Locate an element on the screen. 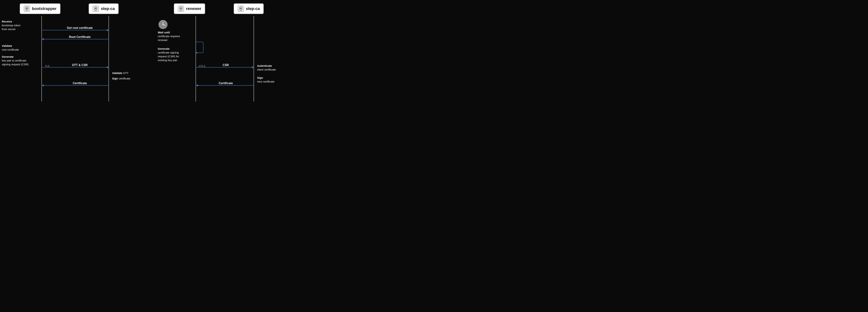  renewer-label: renewer is located at coordinates (193, 9).